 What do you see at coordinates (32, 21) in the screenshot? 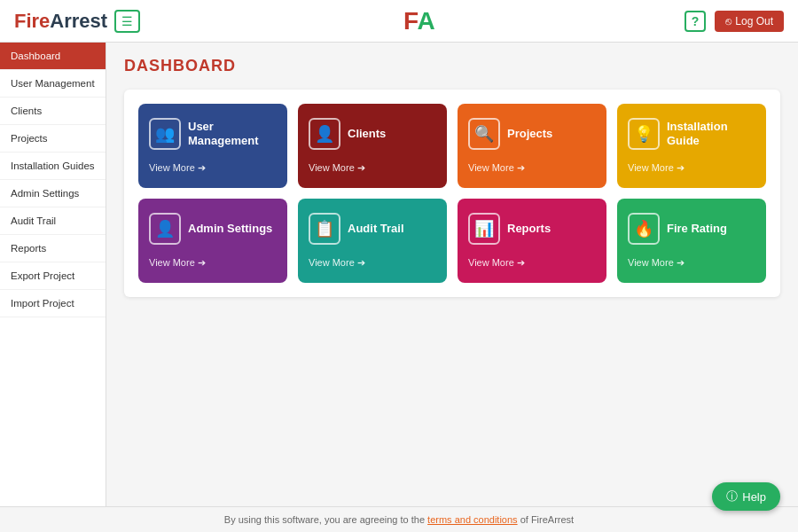
I see `logo-fire: Fire` at bounding box center [32, 21].